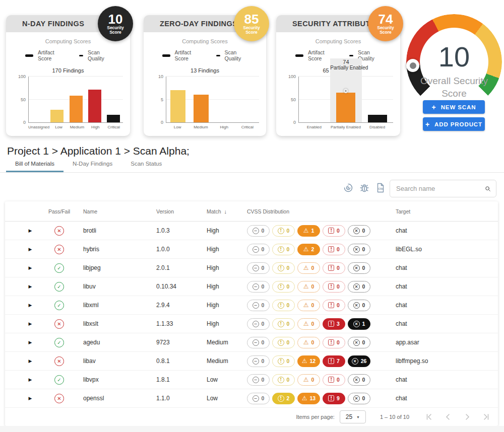 This screenshot has height=432, width=504. I want to click on fail-icon: ✕, so click(59, 250).